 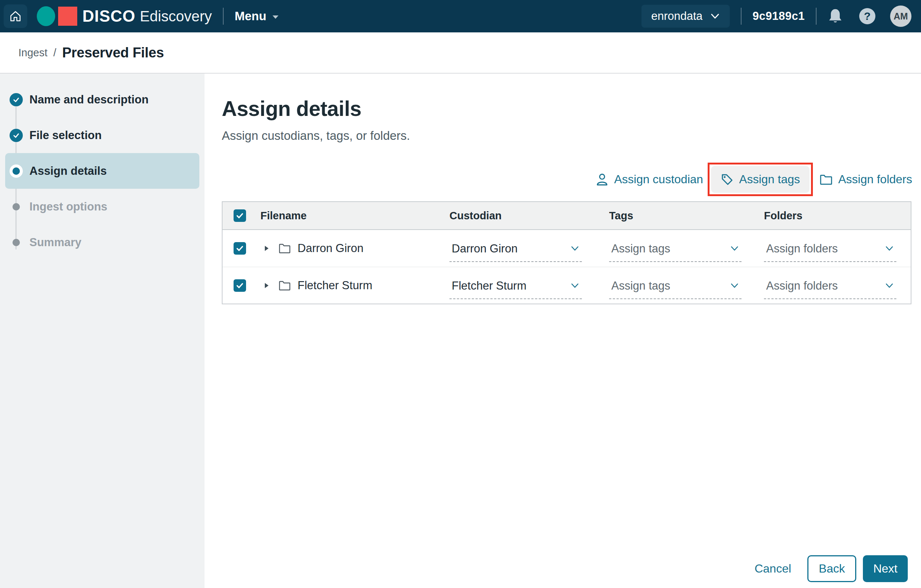 I want to click on step-ingest-options: Ingest options, so click(x=103, y=207).